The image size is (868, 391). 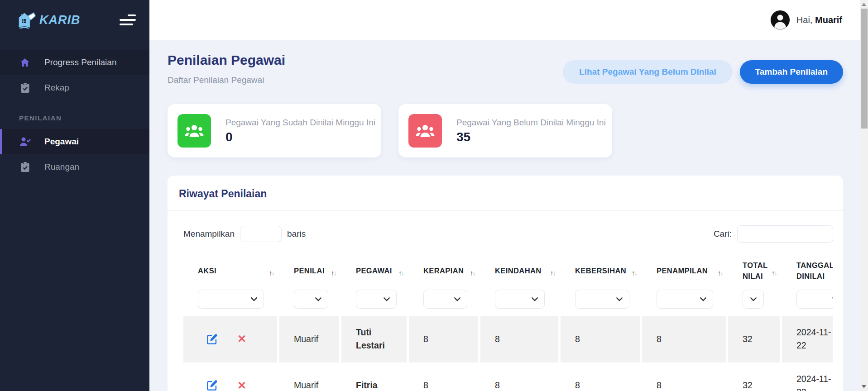 What do you see at coordinates (780, 20) in the screenshot?
I see `user-avatar` at bounding box center [780, 20].